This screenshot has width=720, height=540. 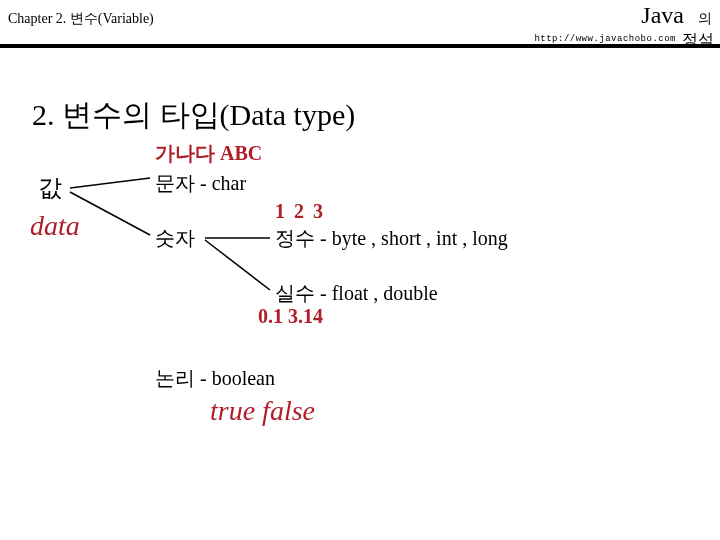 I want to click on boolean-type-line: 논리 - boolean, so click(x=215, y=378).